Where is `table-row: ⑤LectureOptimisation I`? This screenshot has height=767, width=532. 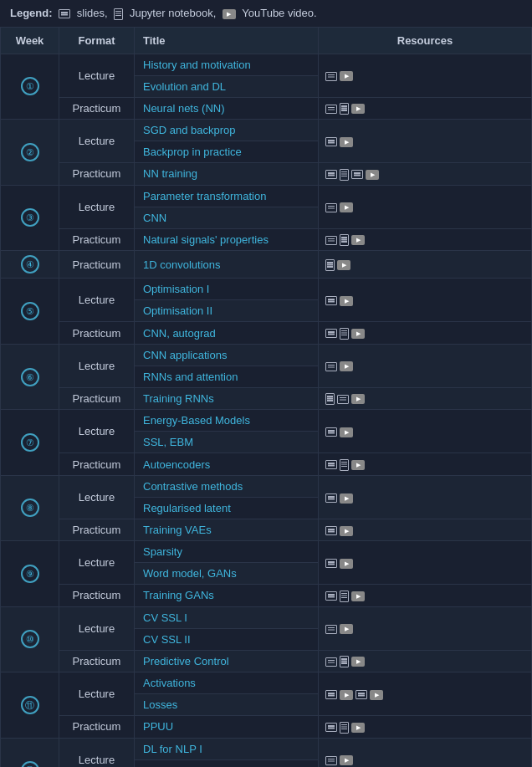
table-row: ⑤LectureOptimisation I is located at coordinates (266, 289).